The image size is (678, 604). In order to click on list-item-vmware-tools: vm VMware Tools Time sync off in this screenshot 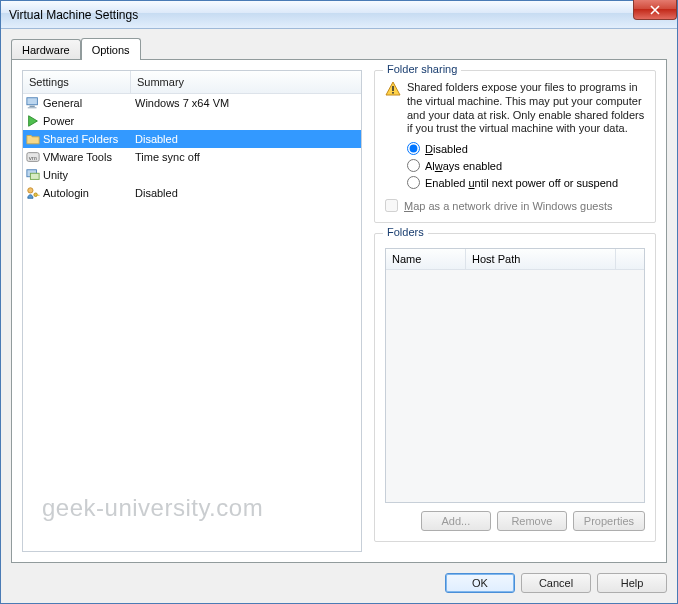, I will do `click(192, 157)`.